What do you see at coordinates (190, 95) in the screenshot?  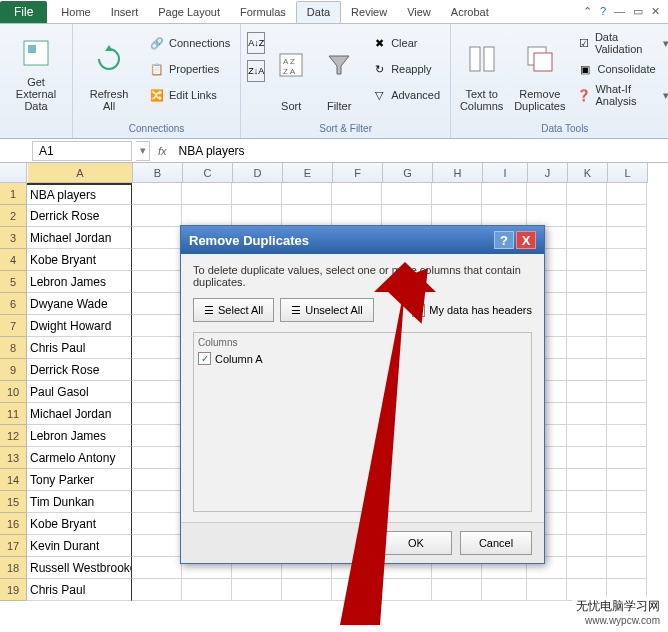 I see `edit-links-button: 🔀Edit Links` at bounding box center [190, 95].